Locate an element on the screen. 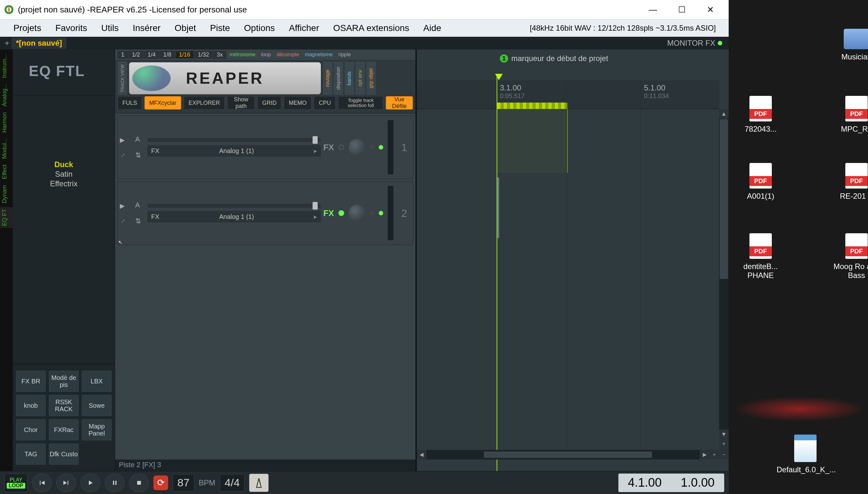  monitor-fx-button: MONITOR FX is located at coordinates (698, 43).